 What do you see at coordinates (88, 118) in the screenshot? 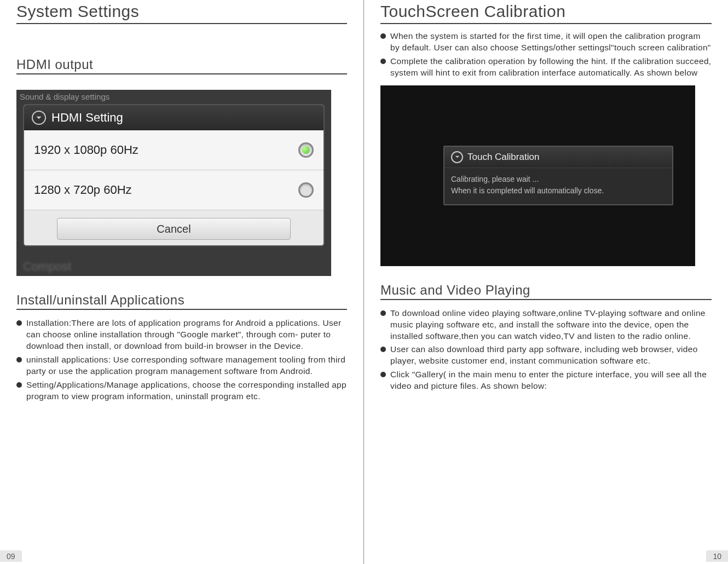
I see `hdmi-header-label: HDMI Setting` at bounding box center [88, 118].